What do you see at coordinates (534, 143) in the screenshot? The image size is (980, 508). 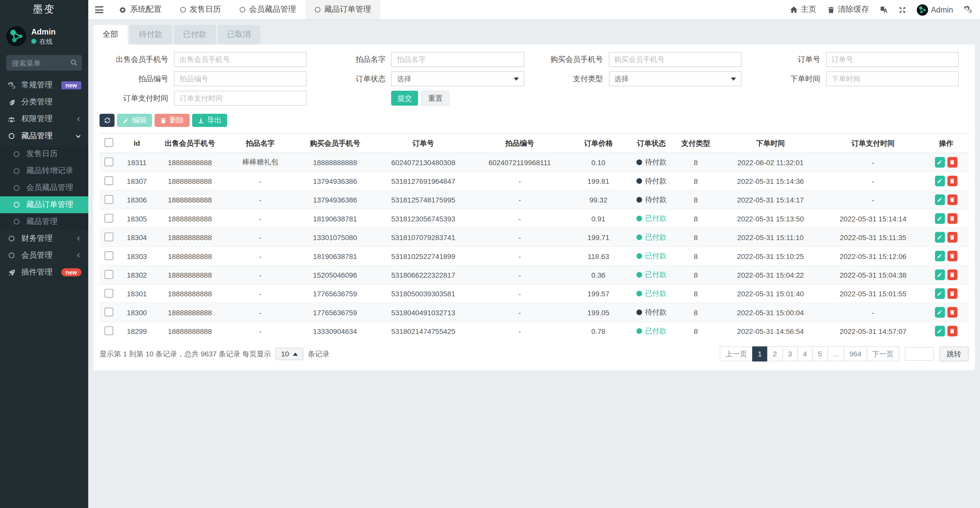 I see `table-header-row: Id出售会员手机号拍品名字购买会员手机号订单号拍品编号订单价格订单状态支付类型下…` at bounding box center [534, 143].